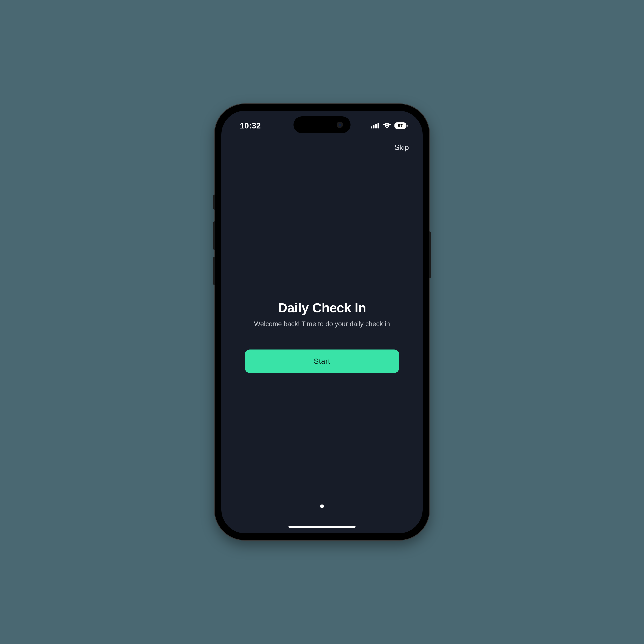 The image size is (644, 644). What do you see at coordinates (322, 506) in the screenshot?
I see `page-indicator-dot` at bounding box center [322, 506].